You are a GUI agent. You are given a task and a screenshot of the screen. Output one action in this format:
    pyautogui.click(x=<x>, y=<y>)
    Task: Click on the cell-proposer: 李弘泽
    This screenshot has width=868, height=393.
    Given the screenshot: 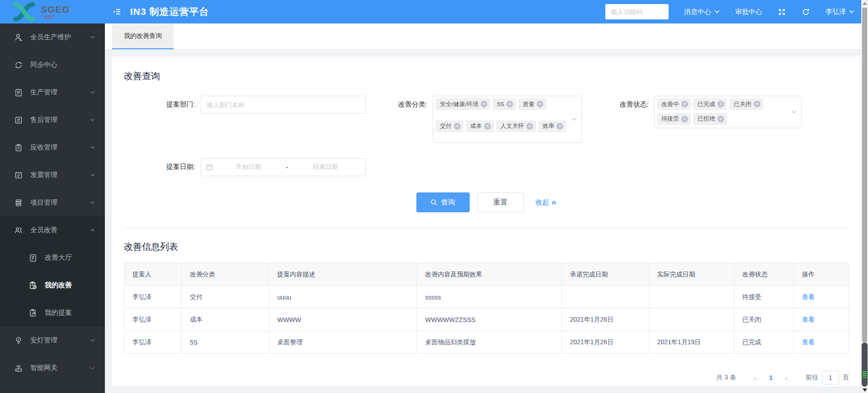 What is the action you would take?
    pyautogui.click(x=153, y=342)
    